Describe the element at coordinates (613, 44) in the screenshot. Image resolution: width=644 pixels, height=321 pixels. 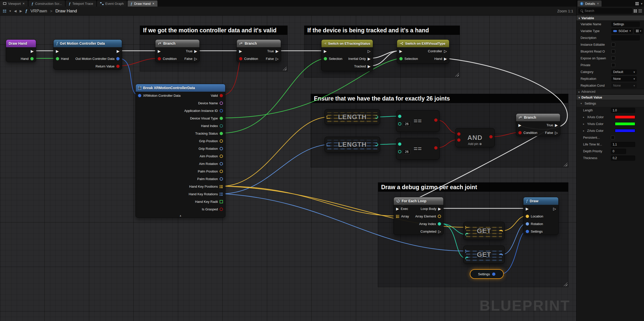
I see `instance-editable-checkbox` at that location.